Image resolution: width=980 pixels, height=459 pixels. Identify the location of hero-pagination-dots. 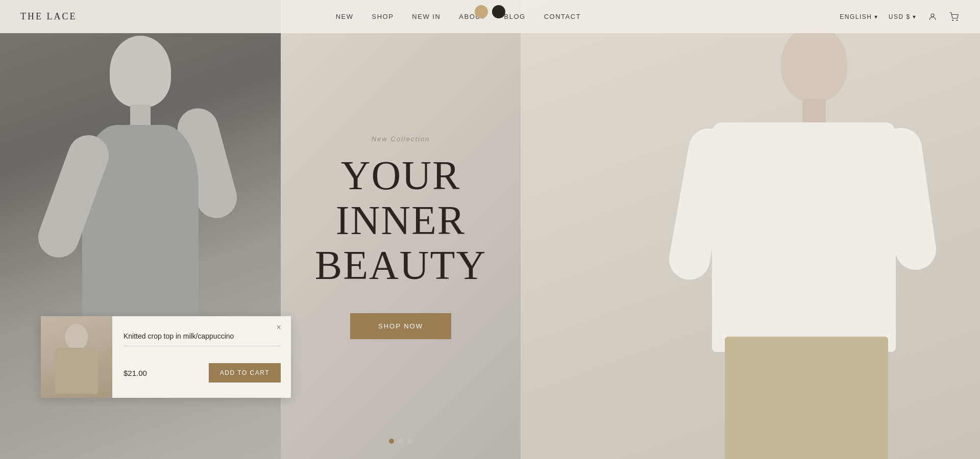
(401, 441).